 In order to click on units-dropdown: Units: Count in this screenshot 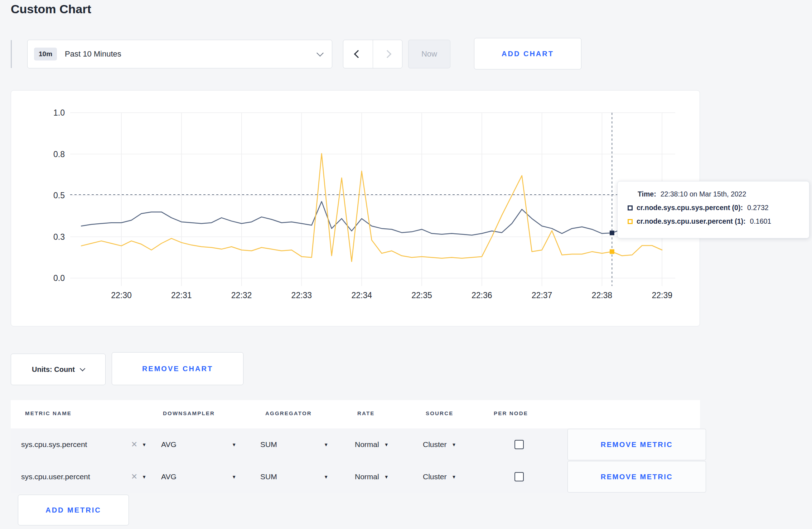, I will do `click(58, 369)`.